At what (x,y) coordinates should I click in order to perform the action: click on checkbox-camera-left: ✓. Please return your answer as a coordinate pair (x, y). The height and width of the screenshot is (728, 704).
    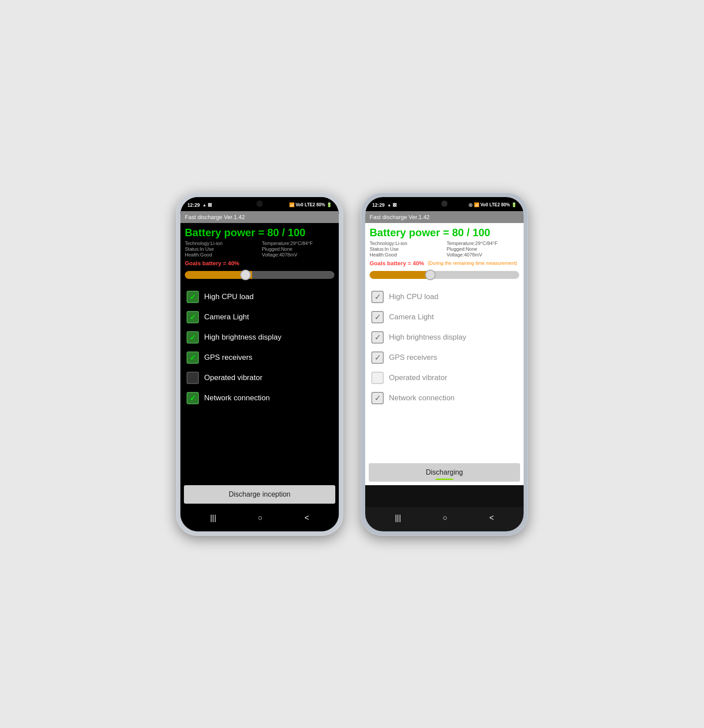
    Looking at the image, I should click on (193, 317).